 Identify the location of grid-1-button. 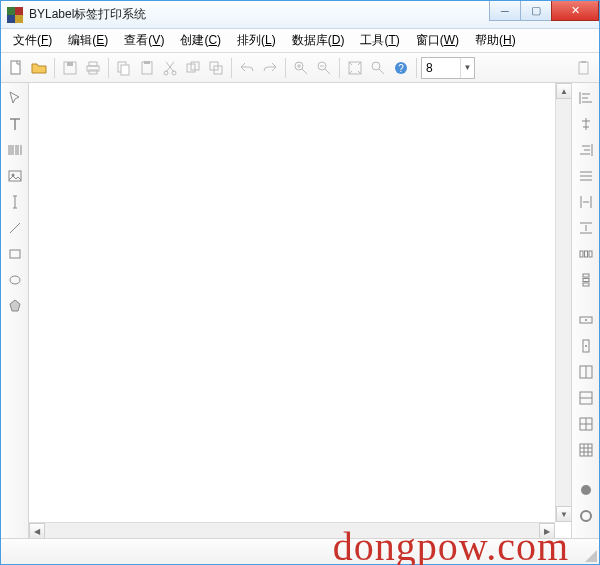
(586, 372).